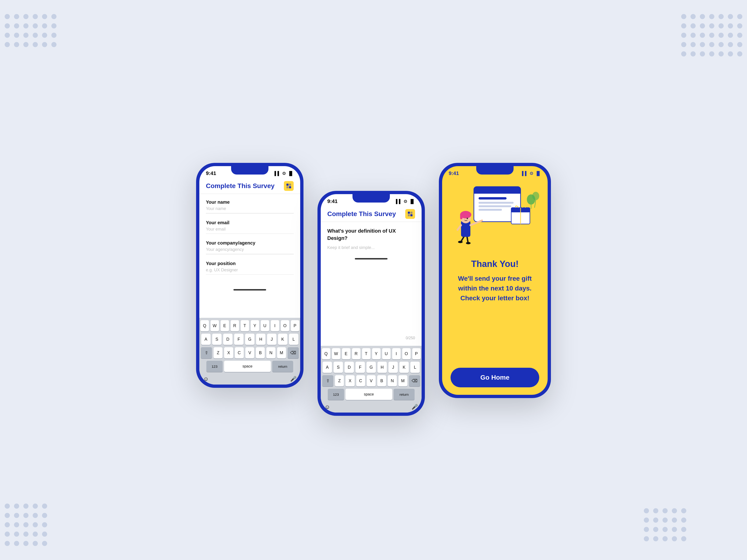  Describe the element at coordinates (361, 381) in the screenshot. I see `key-c2: C` at that location.